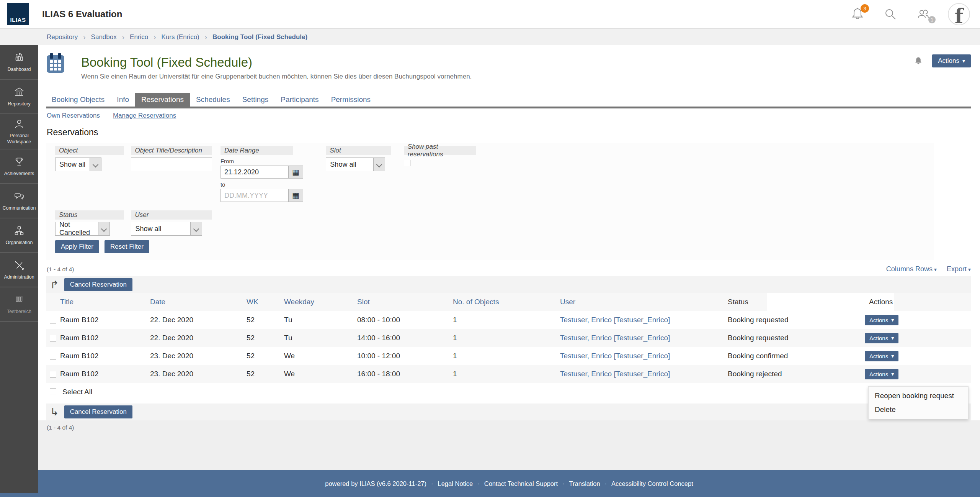 This screenshot has width=980, height=497. I want to click on table-row: Raum B102 22. Dec 2020 52 Tu 08:00 - 10:…, so click(508, 320).